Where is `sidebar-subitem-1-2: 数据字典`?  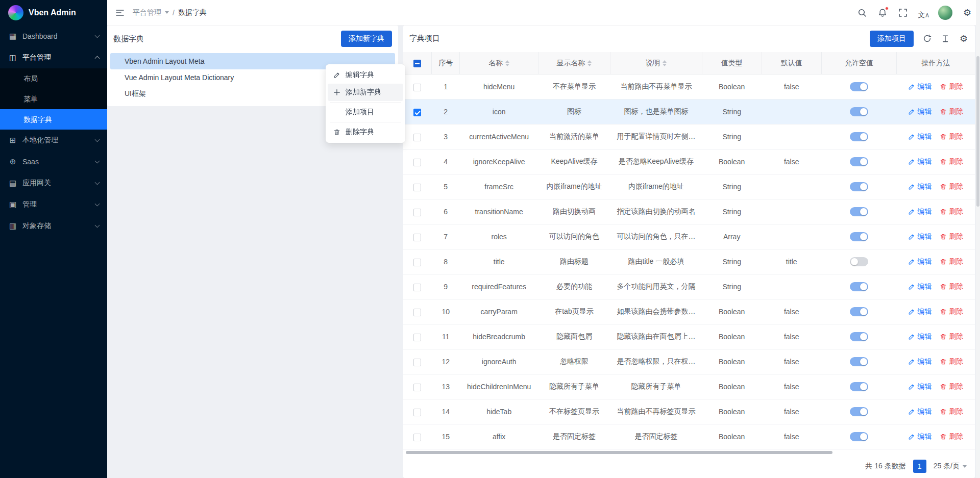
sidebar-subitem-1-2: 数据字典 is located at coordinates (54, 119).